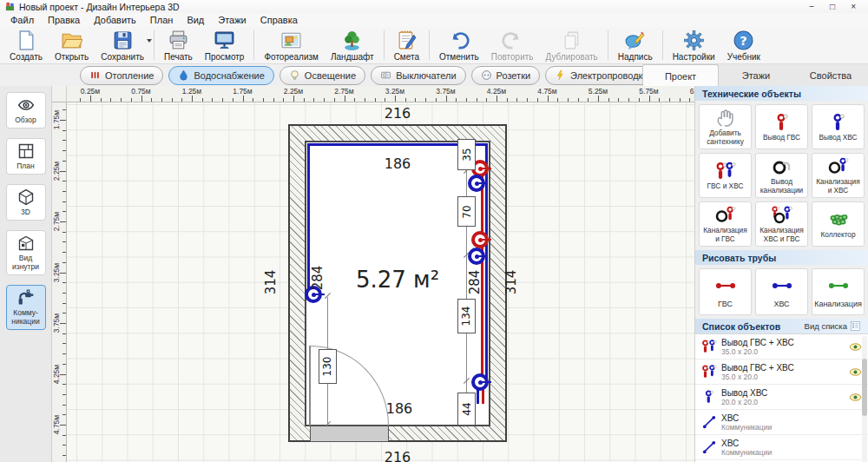  I want to click on door, so click(349, 434).